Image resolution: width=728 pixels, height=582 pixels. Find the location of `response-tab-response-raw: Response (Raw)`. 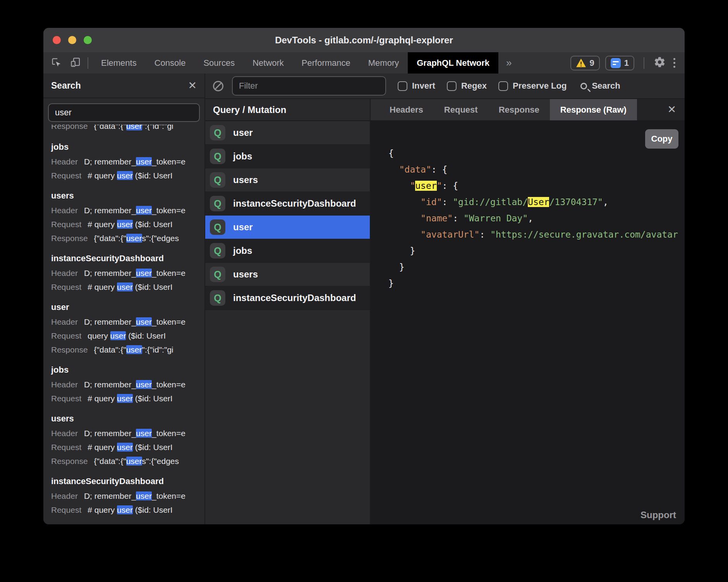

response-tab-response-raw: Response (Raw) is located at coordinates (593, 110).